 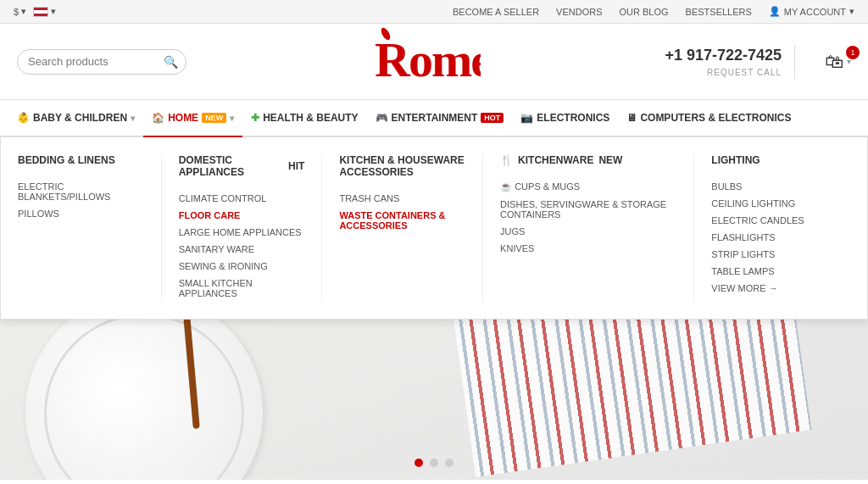 What do you see at coordinates (588, 160) in the screenshot?
I see `col-kitchenware-title: 🍴 KITCHENWARE NEW` at bounding box center [588, 160].